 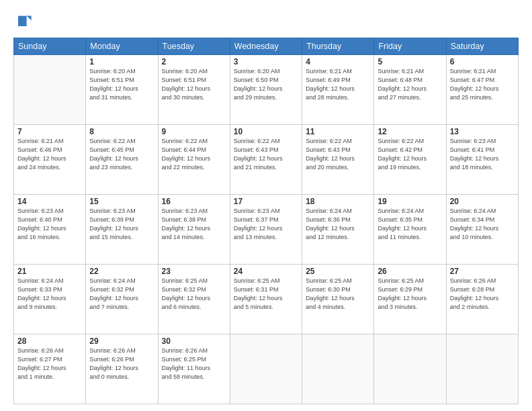 I want to click on calendar-cell: 27Sunrise: 6:26 AM Sunset: 6:28 PM Dayli…, so click(x=482, y=300).